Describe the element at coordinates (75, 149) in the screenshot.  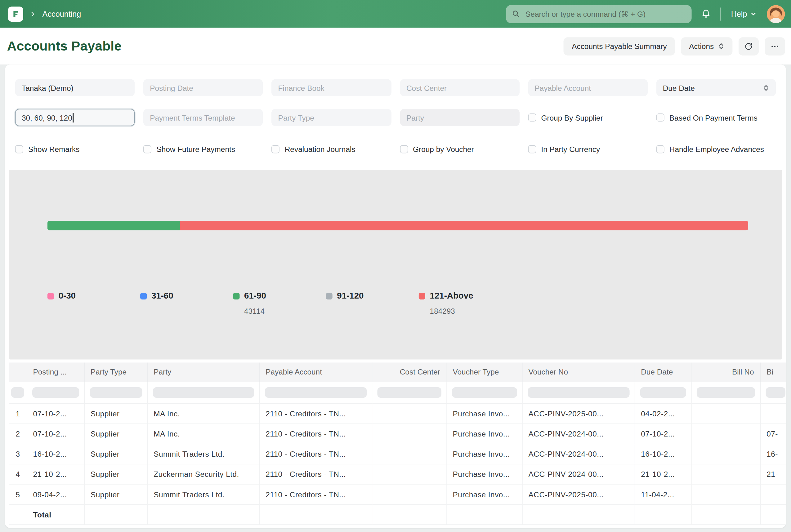
I see `show-remarks-checkbox: Show Remarks` at that location.